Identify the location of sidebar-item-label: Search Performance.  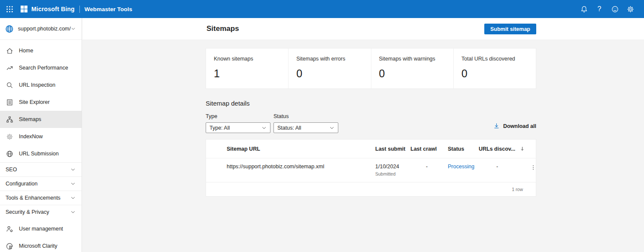
(44, 68).